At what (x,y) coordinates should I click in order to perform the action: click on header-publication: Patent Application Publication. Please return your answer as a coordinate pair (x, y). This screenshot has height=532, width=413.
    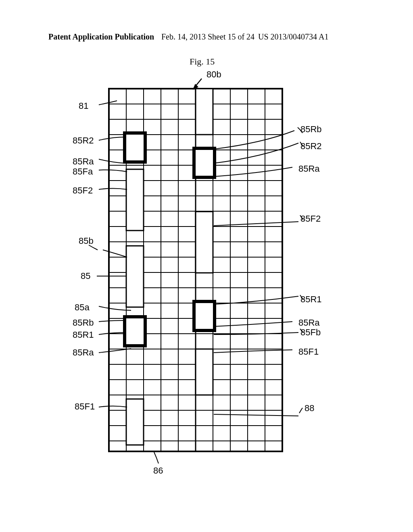
    Looking at the image, I should click on (101, 37).